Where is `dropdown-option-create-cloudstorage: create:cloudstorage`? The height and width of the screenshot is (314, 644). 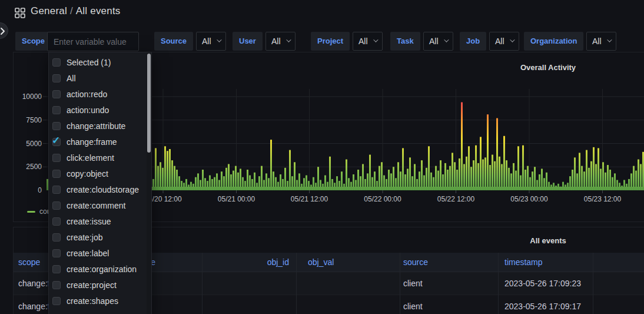 dropdown-option-create-cloudstorage: create:cloudstorage is located at coordinates (100, 190).